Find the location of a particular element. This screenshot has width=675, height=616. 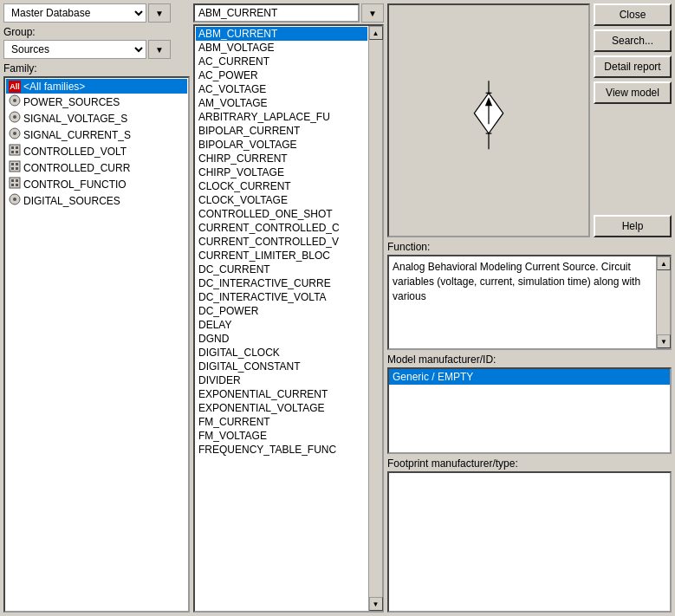

family-item-digital_sources: DIGITAL_SOURCES is located at coordinates (97, 201).